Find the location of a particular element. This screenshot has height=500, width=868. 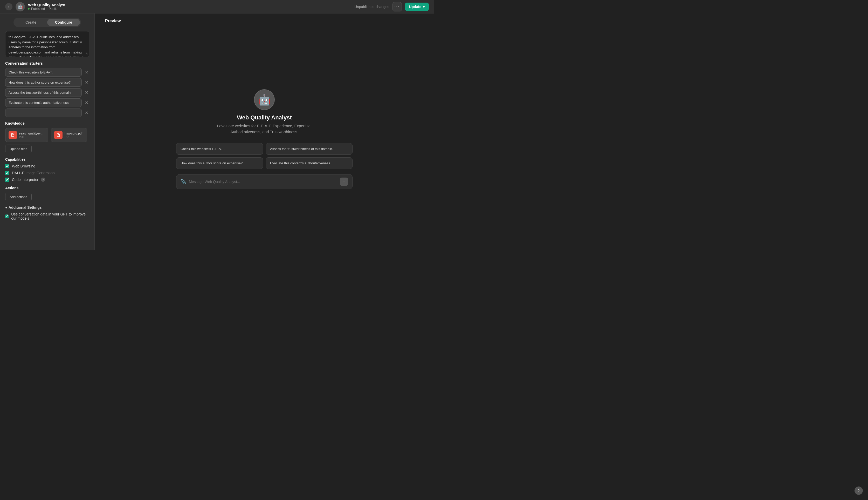

starter-clear-3: ✕ is located at coordinates (86, 103).